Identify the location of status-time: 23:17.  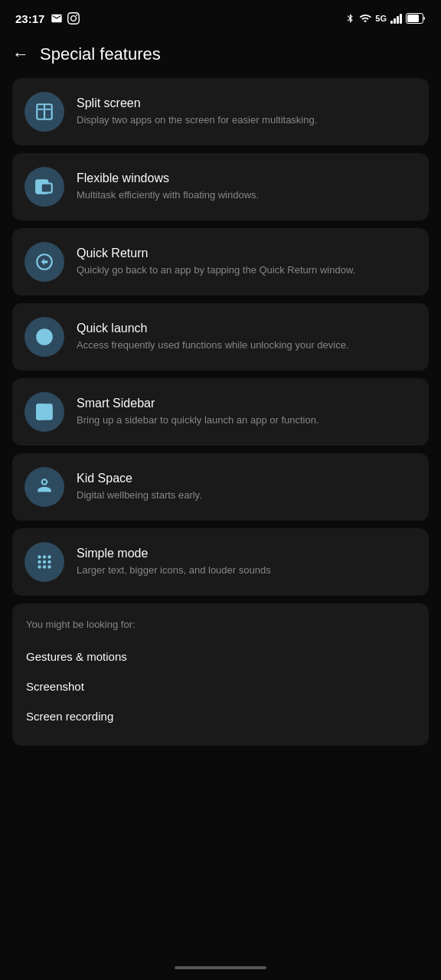
(30, 18).